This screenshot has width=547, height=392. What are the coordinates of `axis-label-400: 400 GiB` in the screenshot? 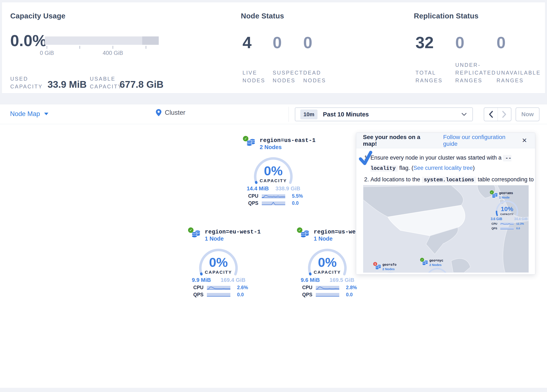 It's located at (113, 53).